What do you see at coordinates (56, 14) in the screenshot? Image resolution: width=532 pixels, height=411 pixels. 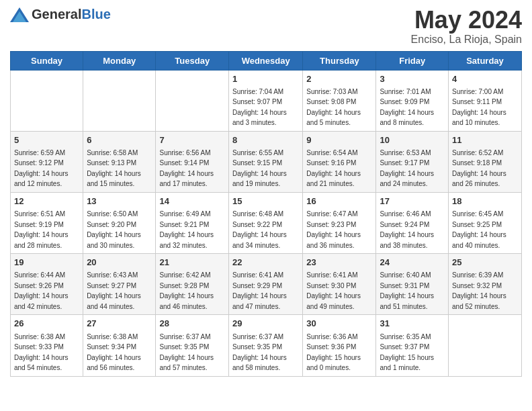 I see `logo-general: General` at bounding box center [56, 14].